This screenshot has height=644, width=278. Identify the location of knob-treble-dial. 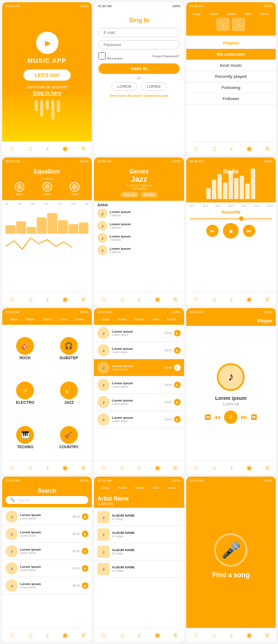
(47, 187).